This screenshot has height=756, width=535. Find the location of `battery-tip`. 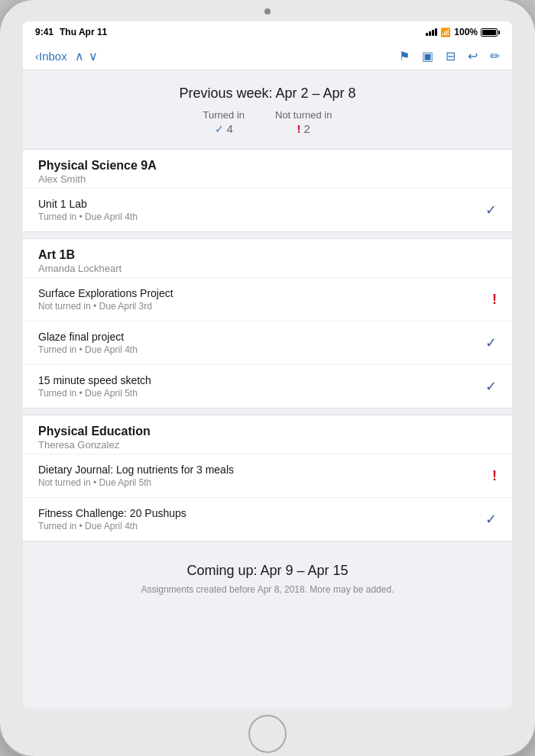

battery-tip is located at coordinates (499, 32).